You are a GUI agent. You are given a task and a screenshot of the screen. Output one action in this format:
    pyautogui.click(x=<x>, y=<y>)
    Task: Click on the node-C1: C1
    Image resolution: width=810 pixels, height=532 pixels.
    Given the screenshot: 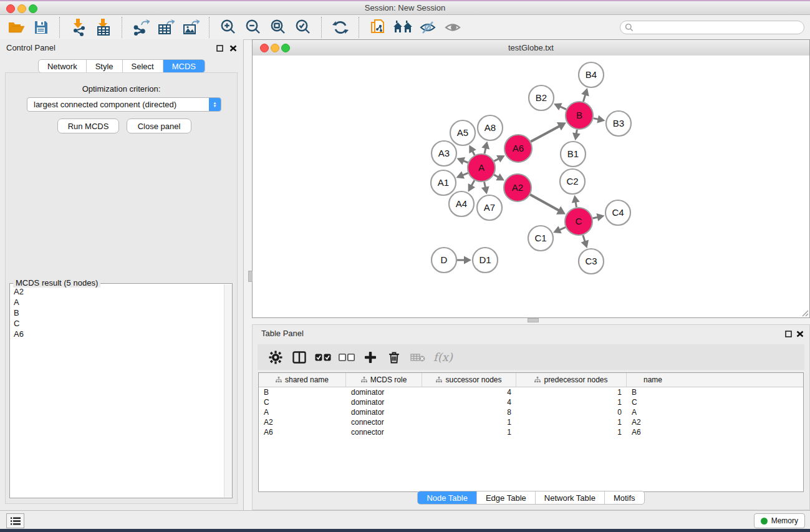 What is the action you would take?
    pyautogui.click(x=541, y=238)
    